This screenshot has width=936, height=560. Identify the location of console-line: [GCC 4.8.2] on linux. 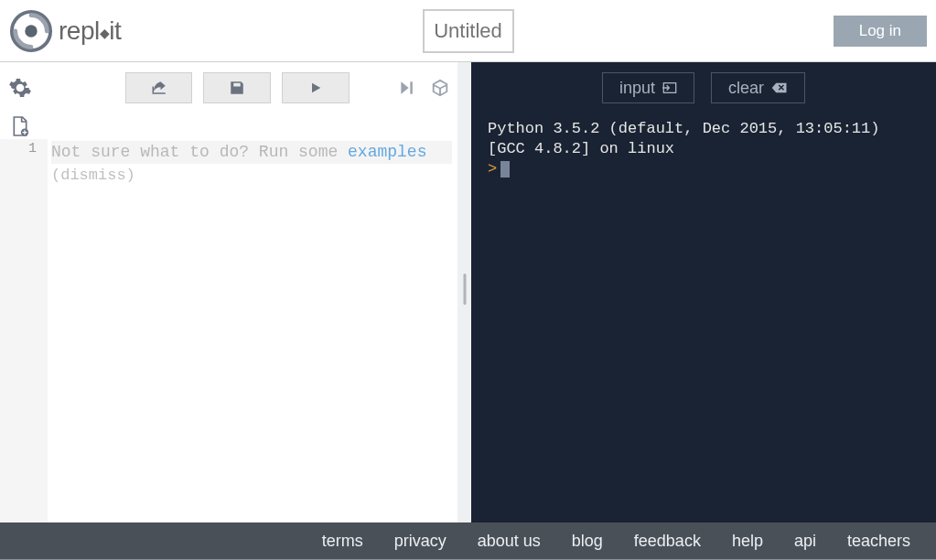
(704, 149).